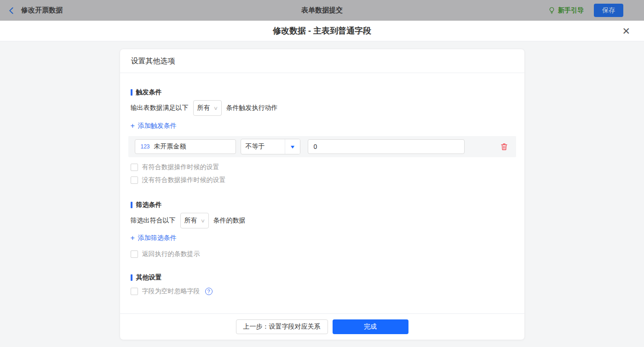 This screenshot has width=644, height=347. Describe the element at coordinates (230, 221) in the screenshot. I see `filter-match-suffix: 条件的数据` at that location.